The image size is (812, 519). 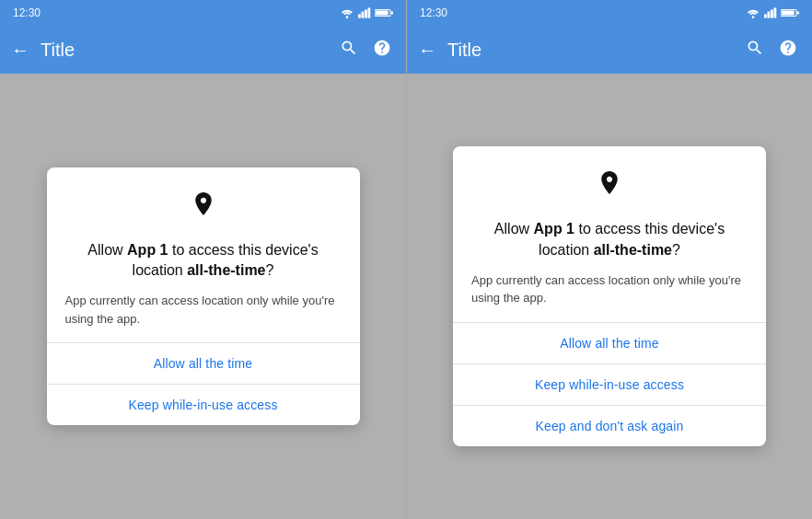 I want to click on dialog-body-2: App currently can access location only w…, so click(x=609, y=289).